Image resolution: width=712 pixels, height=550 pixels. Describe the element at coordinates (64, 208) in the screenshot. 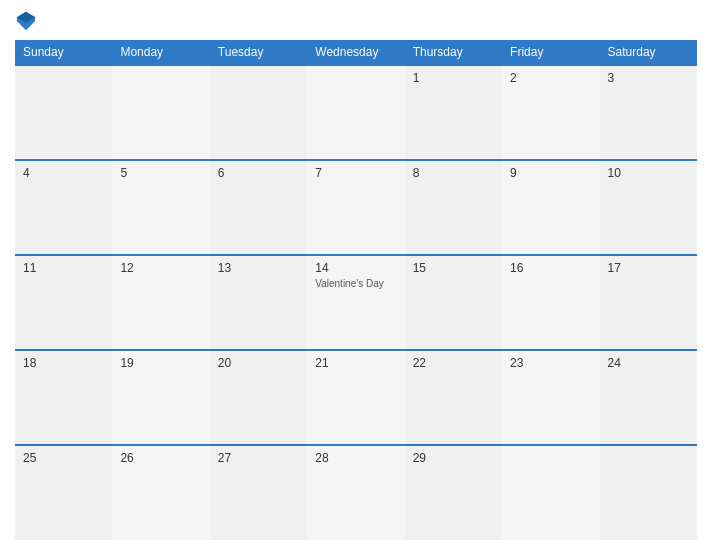

I see `calendar-cell: 4` at that location.